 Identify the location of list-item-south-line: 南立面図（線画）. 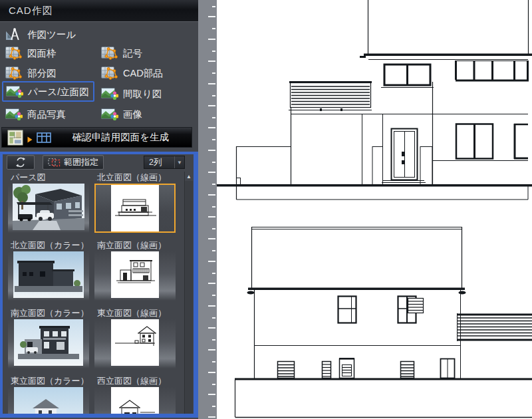
(135, 270).